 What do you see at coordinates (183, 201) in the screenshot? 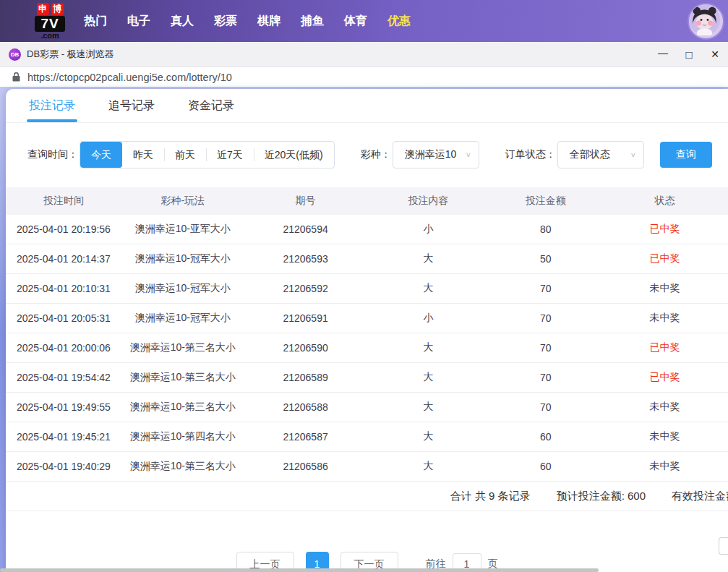
I see `header-game-play: 彩种-玩法` at bounding box center [183, 201].